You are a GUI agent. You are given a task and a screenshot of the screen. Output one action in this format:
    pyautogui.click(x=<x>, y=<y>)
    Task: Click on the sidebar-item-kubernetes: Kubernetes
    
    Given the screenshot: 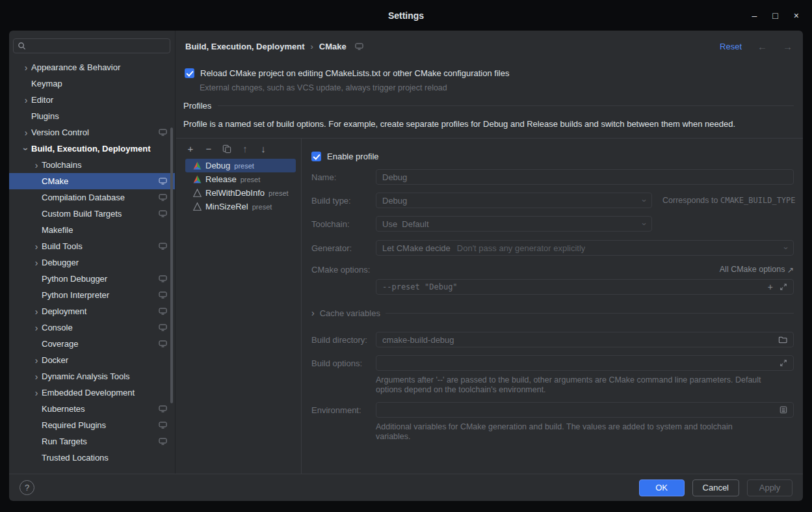 What is the action you would take?
    pyautogui.click(x=92, y=409)
    